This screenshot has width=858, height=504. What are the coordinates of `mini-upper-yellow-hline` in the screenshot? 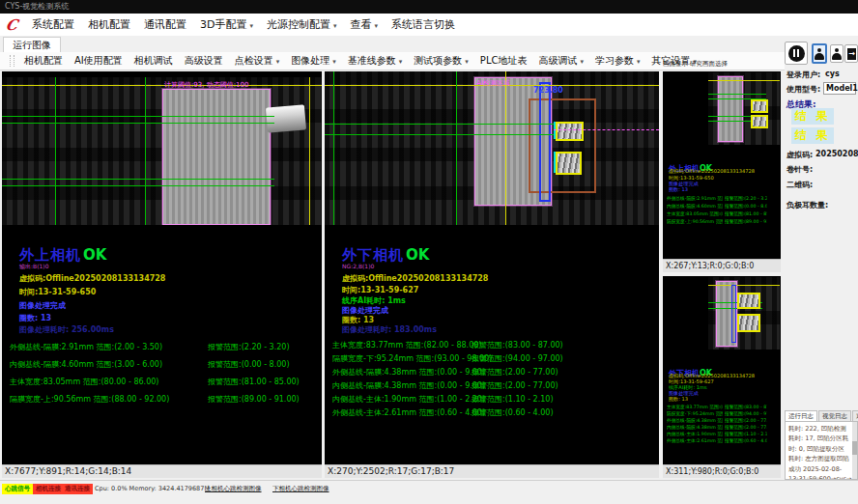 It's located at (744, 81).